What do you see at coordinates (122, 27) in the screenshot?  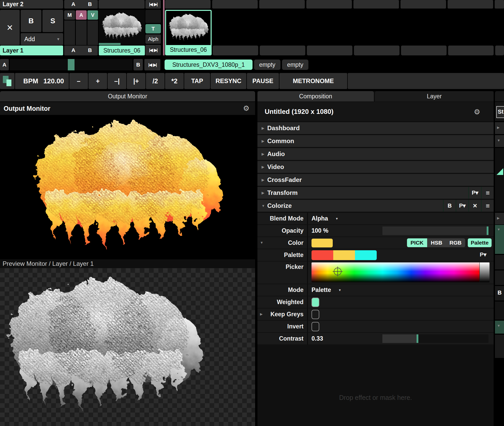 I see `clip-thumbnail-cell` at bounding box center [122, 27].